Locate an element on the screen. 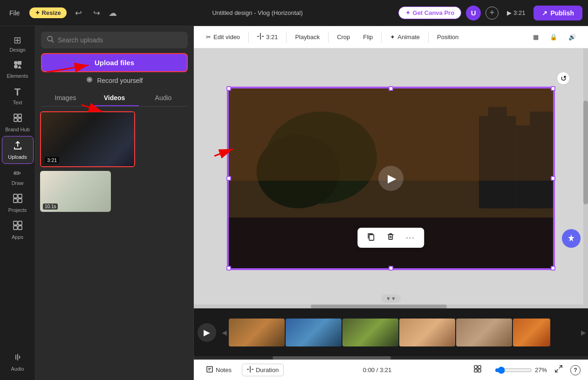 This screenshot has width=588, height=380. edit-video-button: ✂ Edit video is located at coordinates (223, 37).